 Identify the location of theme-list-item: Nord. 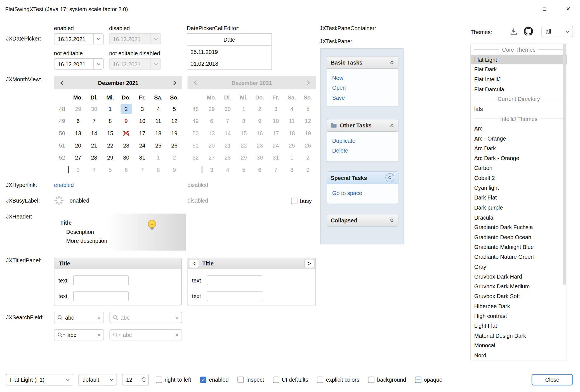
(519, 355).